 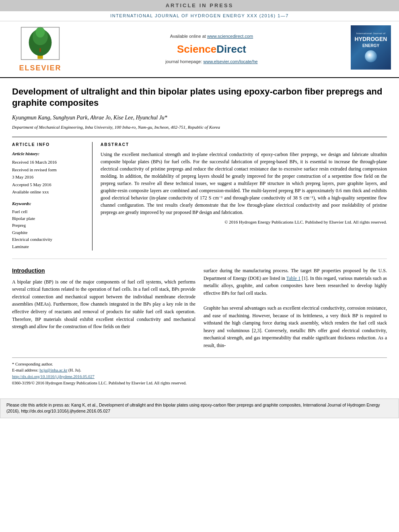 What do you see at coordinates (200, 308) in the screenshot?
I see `introduction-section: Introduction A bipolar plate (BP) is one…` at bounding box center [200, 308].